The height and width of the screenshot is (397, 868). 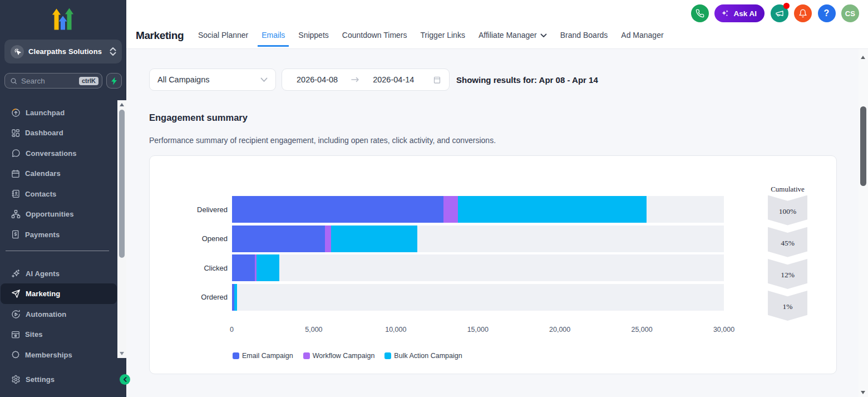 I want to click on legend-item: Email Campaign, so click(x=263, y=356).